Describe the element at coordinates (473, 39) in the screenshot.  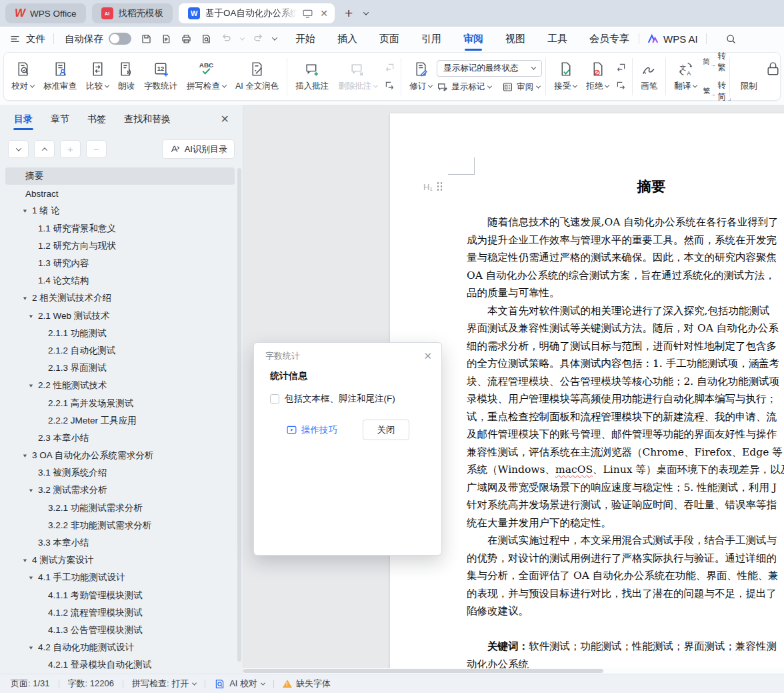
I see `menu-tab: 审阅` at that location.